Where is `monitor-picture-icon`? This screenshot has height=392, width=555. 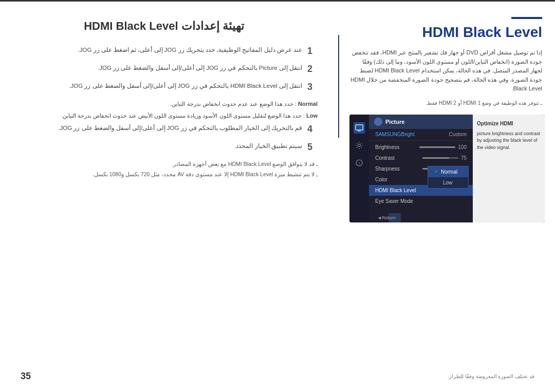 monitor-picture-icon is located at coordinates (359, 128).